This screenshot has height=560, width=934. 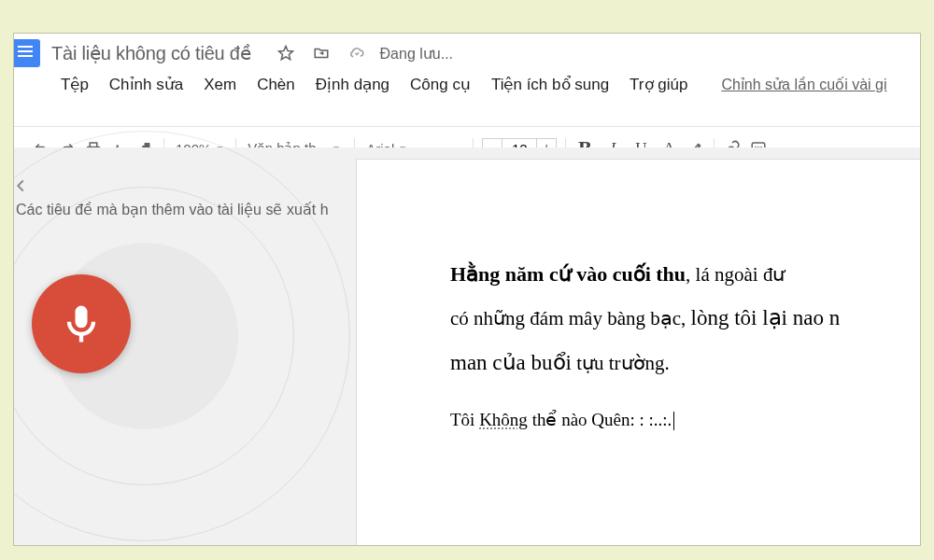 I want to click on menu-file: Tệp, so click(x=75, y=84).